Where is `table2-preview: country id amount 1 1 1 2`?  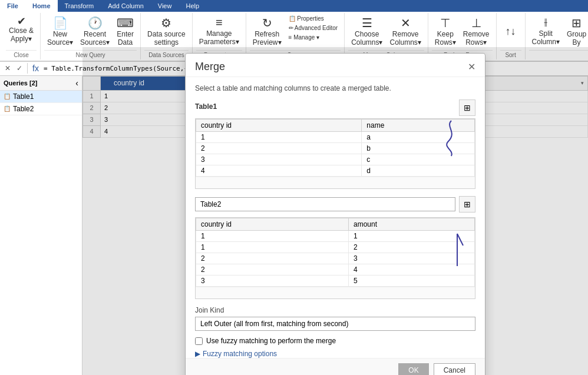 table2-preview: country id amount 1 1 1 2 is located at coordinates (335, 252).